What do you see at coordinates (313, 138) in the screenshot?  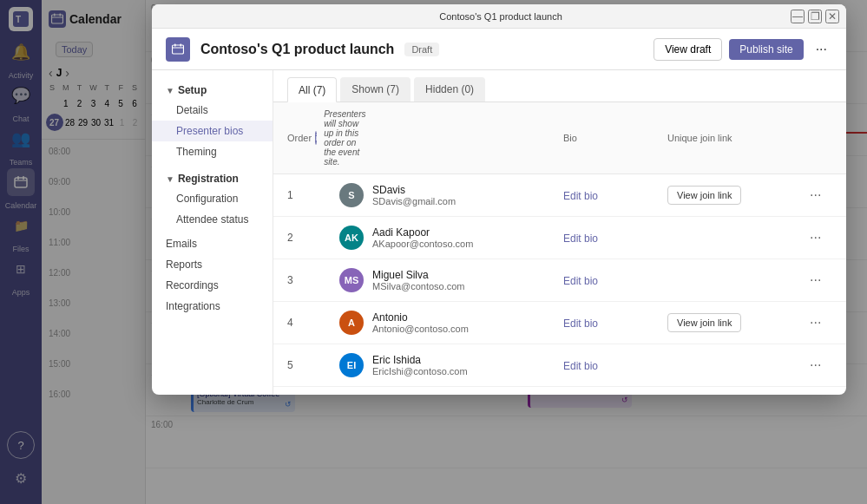 I see `col-order: Order i Presenters will show up in this …` at bounding box center [313, 138].